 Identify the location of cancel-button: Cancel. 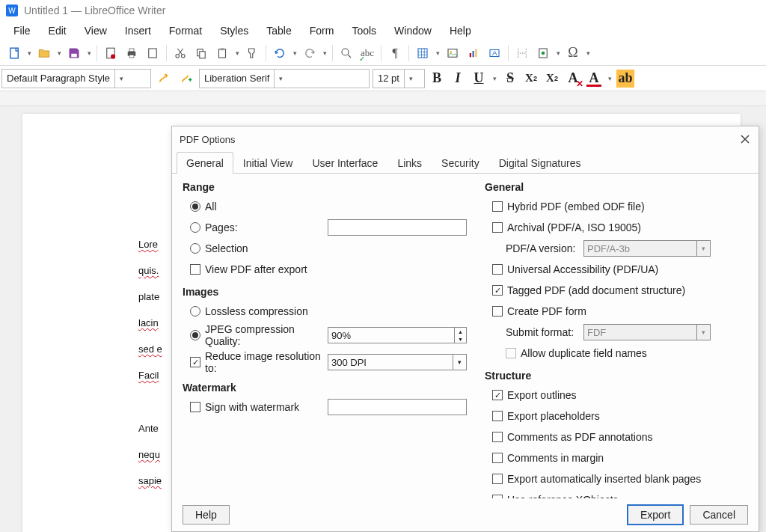
(719, 515).